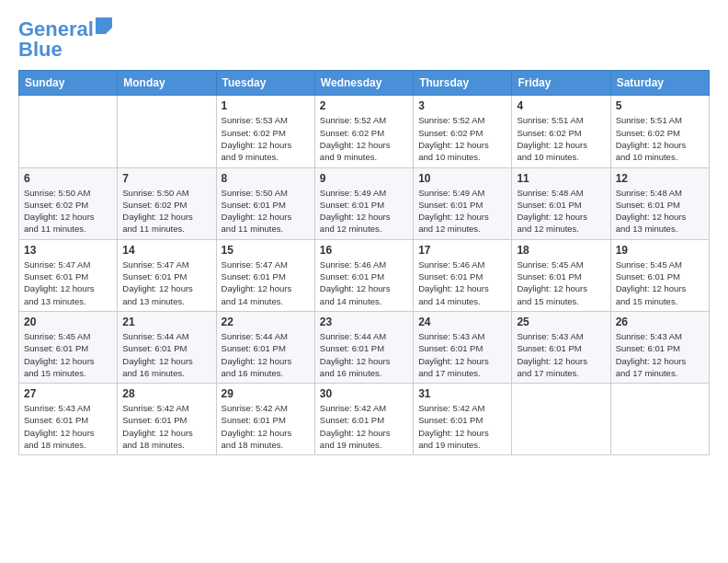  I want to click on logo-icon, so click(104, 26).